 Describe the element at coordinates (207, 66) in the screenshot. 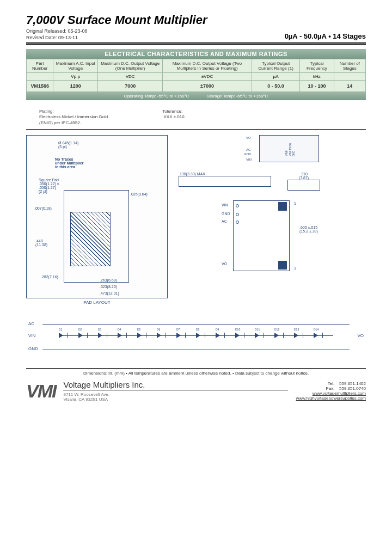

I see `col-dcout2: Maximum D.C. Output Voltage (Two Multipl…` at that location.